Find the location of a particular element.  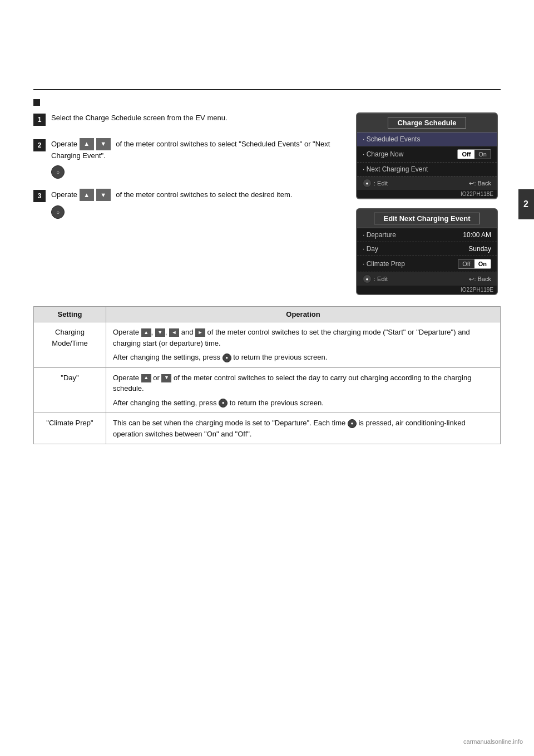

screen1-edit-label: ● : Edit is located at coordinates (375, 183).